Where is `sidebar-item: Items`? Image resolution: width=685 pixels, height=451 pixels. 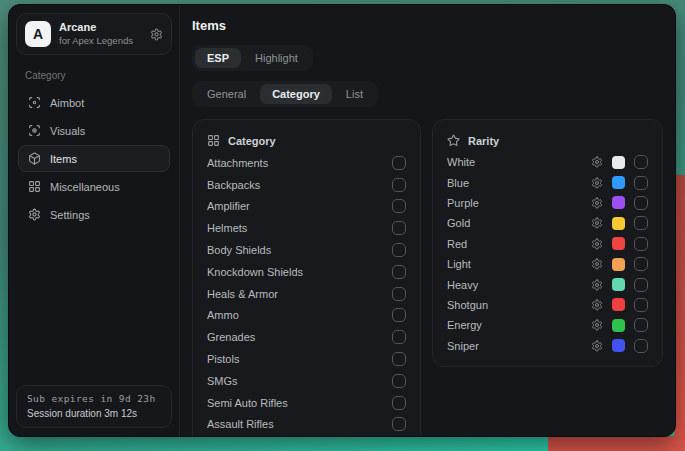 sidebar-item: Items is located at coordinates (94, 158).